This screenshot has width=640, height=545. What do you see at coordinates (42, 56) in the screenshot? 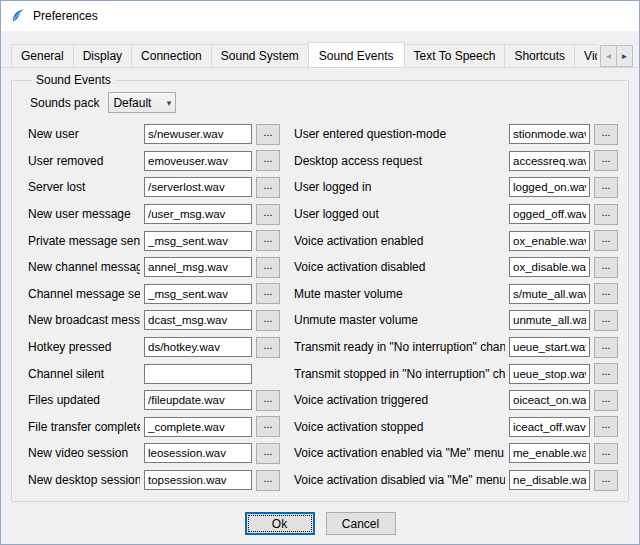
I see `tab-general: General` at bounding box center [42, 56].